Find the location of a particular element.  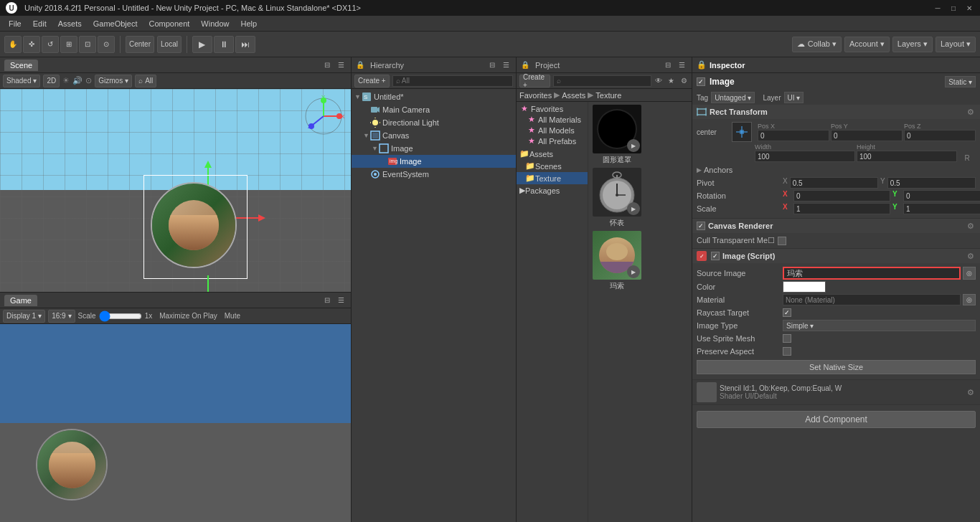

asset-thumb-yuanxing: ▶ 圆形遮罩 is located at coordinates (617, 135).